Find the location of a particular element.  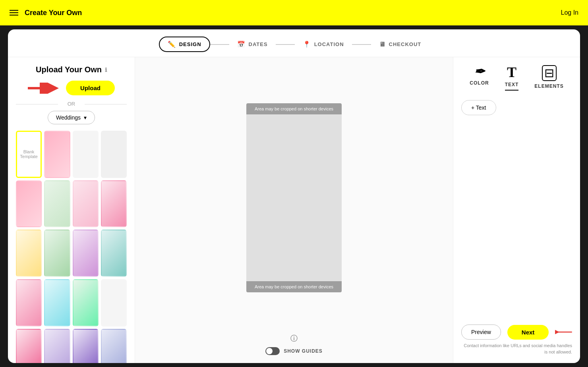

login-button: Log In is located at coordinates (570, 13).